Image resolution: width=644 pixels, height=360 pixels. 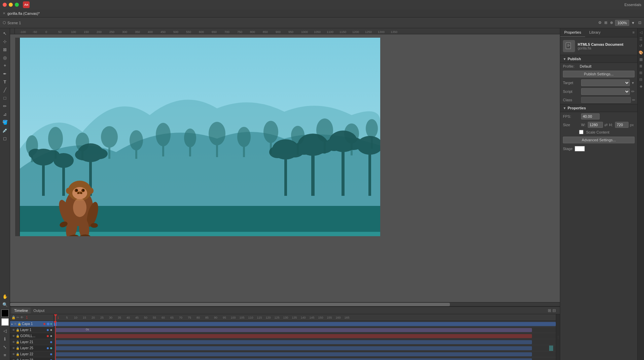 I want to click on layer-row: 👁 🔒 Layer 1 ◆, so click(x=32, y=330).